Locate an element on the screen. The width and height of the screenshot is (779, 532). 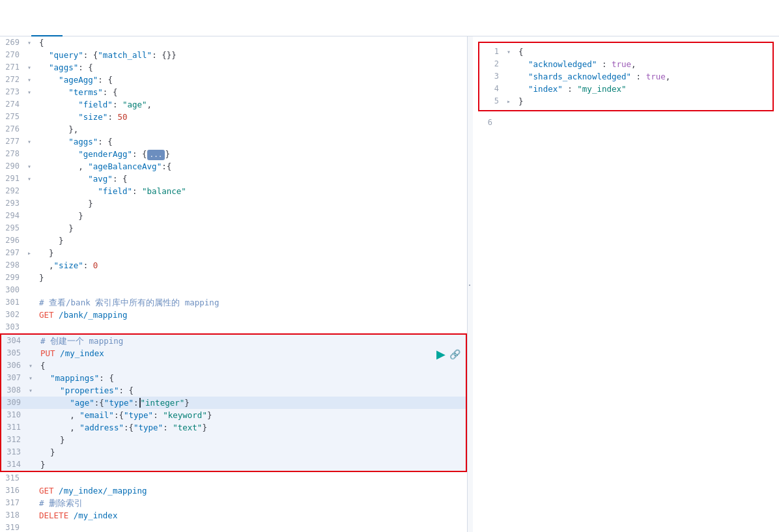
line-content: "properties": { is located at coordinates (251, 391).